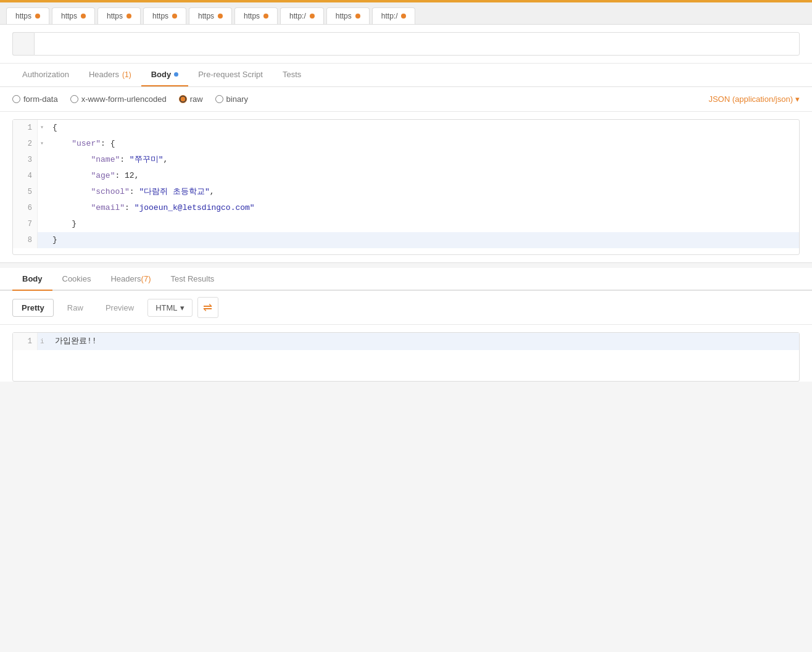  Describe the element at coordinates (84, 144) in the screenshot. I see `line-content: "user": {` at that location.